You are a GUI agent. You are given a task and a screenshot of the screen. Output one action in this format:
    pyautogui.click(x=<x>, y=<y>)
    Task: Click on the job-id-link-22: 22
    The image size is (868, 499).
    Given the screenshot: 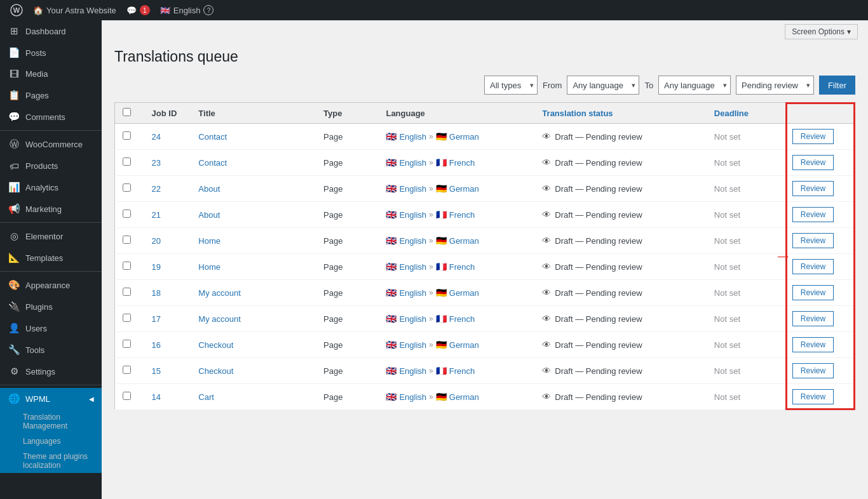 What is the action you would take?
    pyautogui.click(x=156, y=189)
    